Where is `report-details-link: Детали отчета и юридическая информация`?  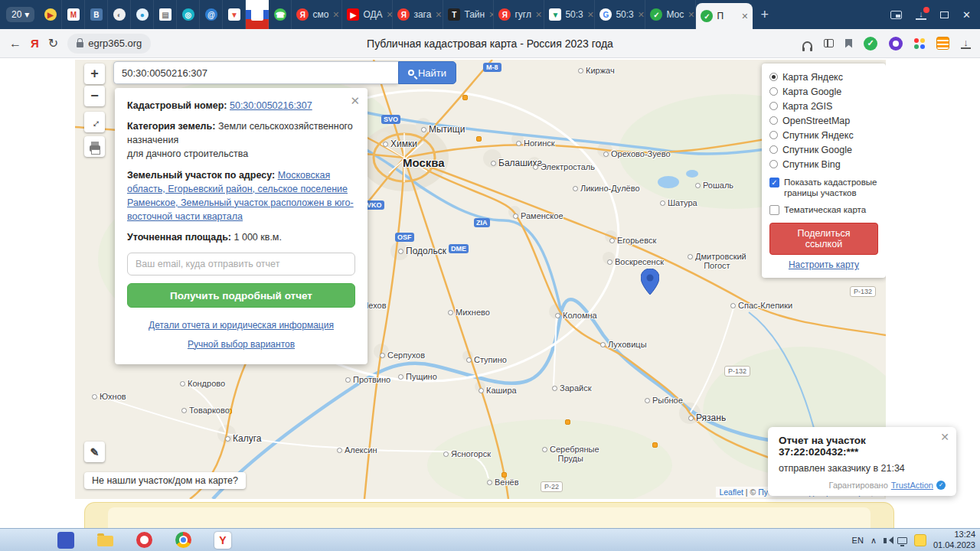 report-details-link: Детали отчета и юридическая информация is located at coordinates (241, 326).